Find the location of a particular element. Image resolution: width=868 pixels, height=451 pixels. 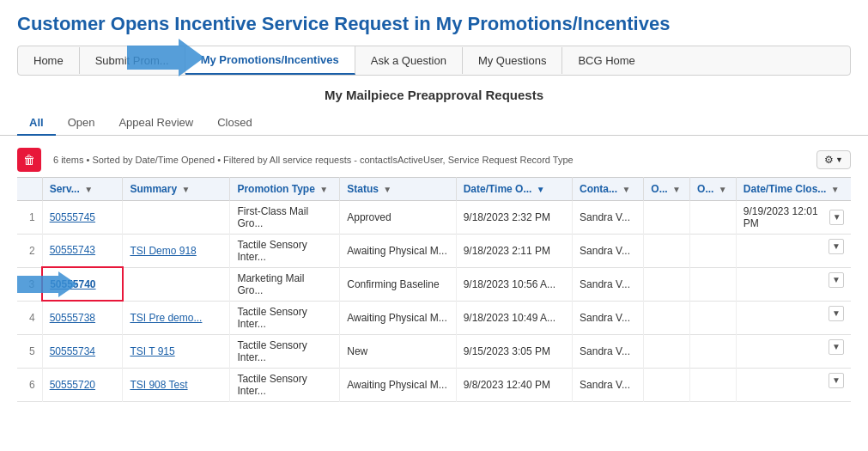

cell-service: 50555738 is located at coordinates (82, 318).